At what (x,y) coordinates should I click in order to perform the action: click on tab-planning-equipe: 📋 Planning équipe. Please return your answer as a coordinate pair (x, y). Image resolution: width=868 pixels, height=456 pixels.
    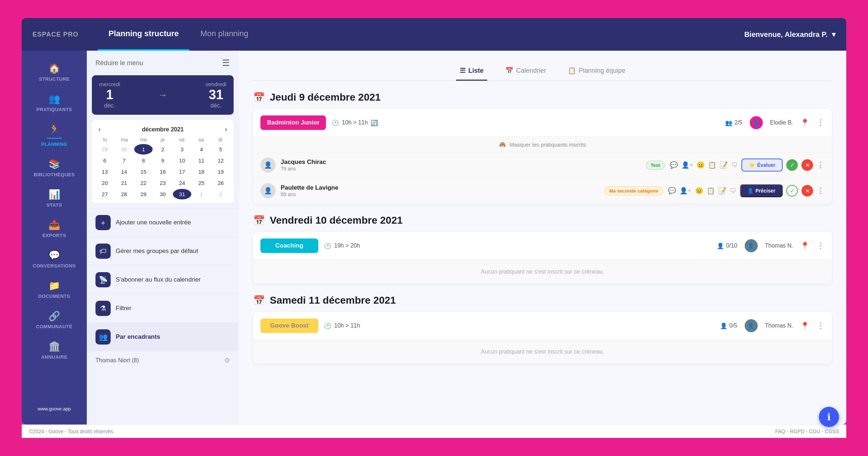
    Looking at the image, I should click on (597, 71).